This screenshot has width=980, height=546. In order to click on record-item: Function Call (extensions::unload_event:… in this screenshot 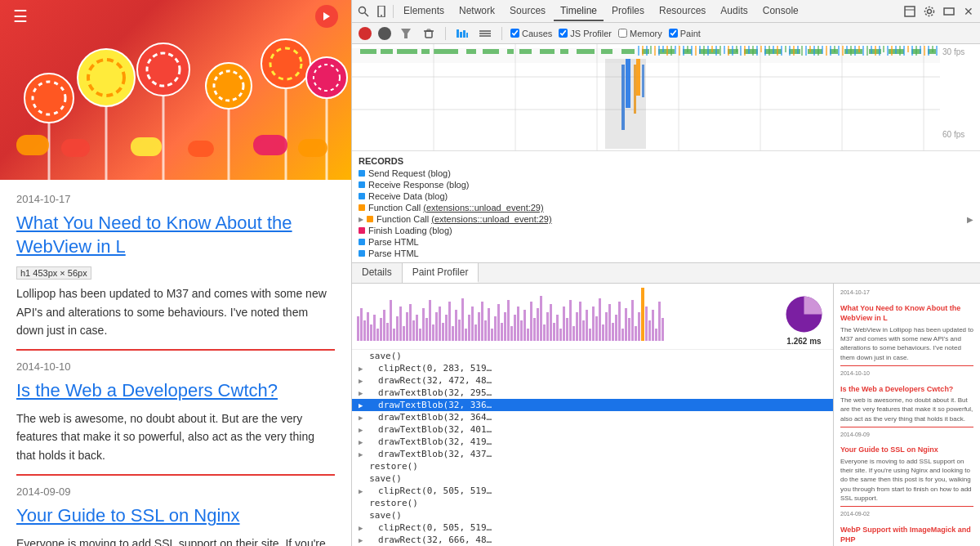, I will do `click(666, 208)`.